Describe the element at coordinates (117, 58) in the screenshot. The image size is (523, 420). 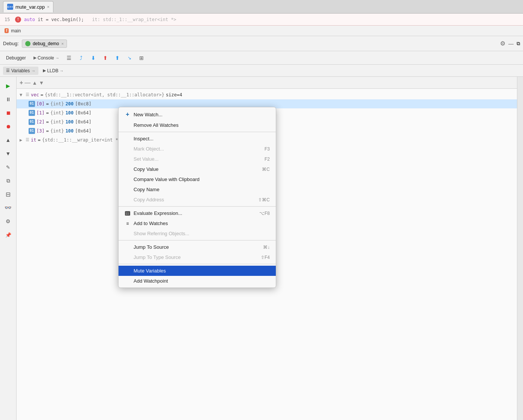
I see `btn-step-up2: ⬆` at that location.